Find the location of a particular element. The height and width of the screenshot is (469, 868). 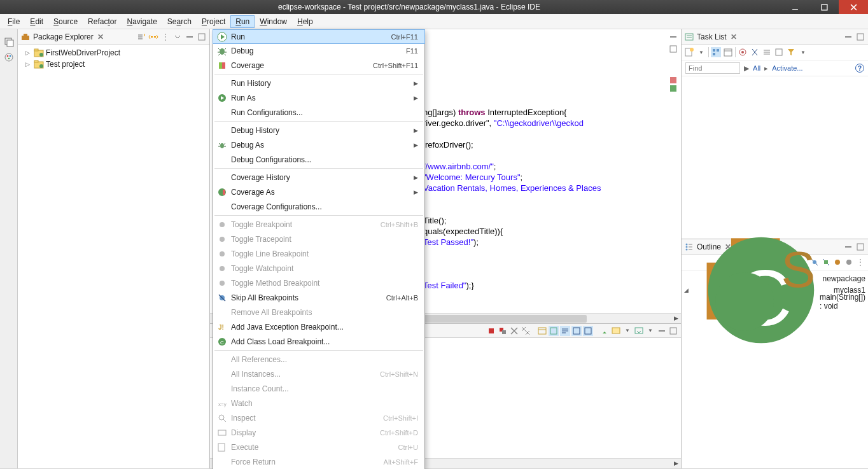

restore-icon is located at coordinates (9, 42).